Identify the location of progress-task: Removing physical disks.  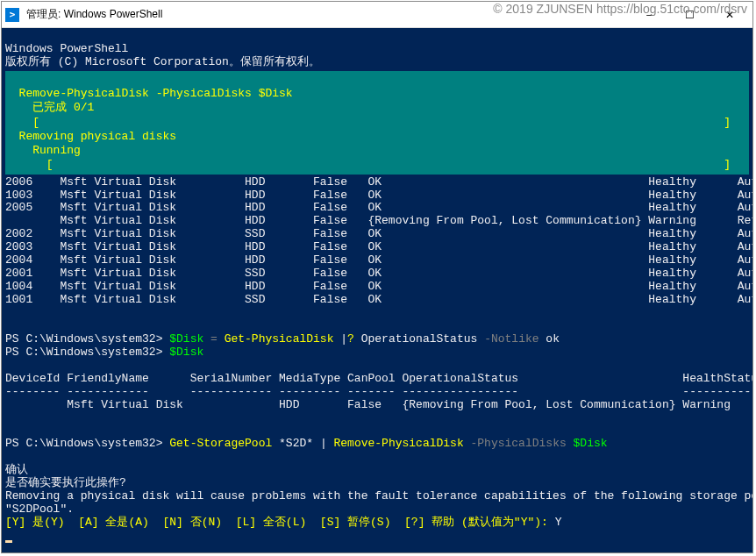
(91, 137).